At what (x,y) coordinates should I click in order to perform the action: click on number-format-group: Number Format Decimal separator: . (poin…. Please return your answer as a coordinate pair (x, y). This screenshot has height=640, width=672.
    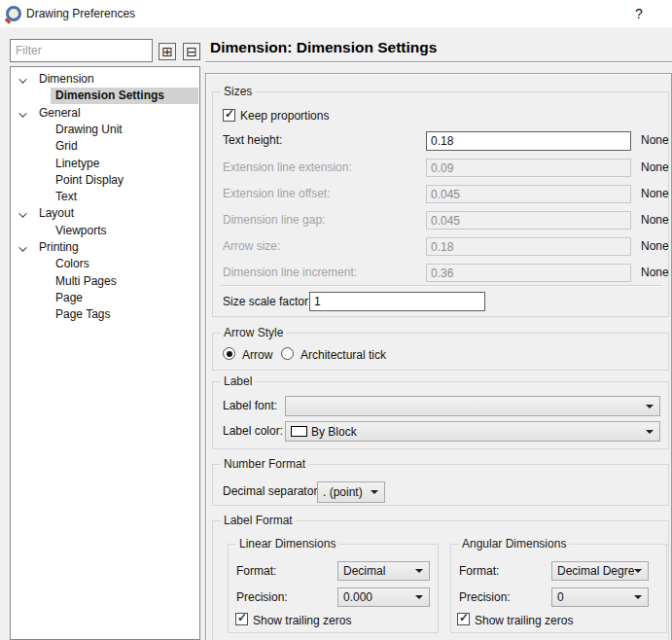
    Looking at the image, I should click on (441, 484).